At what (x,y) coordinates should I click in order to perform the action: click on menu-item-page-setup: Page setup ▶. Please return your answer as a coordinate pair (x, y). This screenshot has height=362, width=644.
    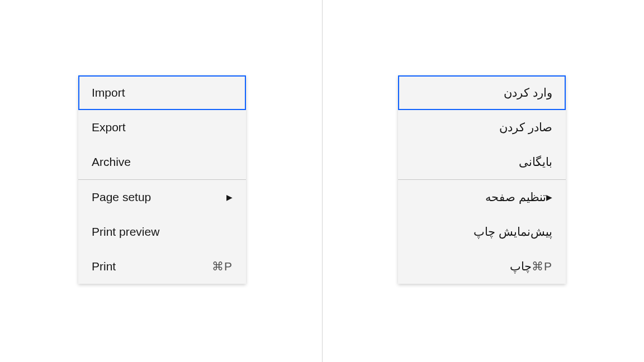
    Looking at the image, I should click on (162, 197).